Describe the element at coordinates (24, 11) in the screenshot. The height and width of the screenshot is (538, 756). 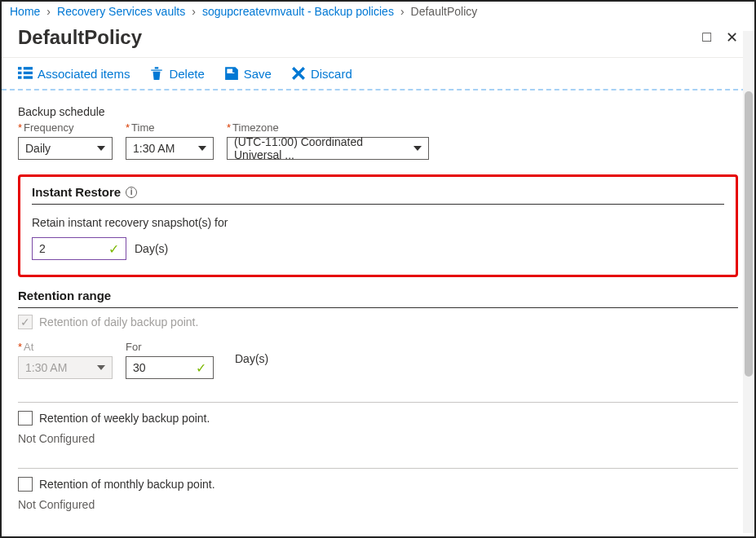
I see `breadcrumb-home: Home` at that location.